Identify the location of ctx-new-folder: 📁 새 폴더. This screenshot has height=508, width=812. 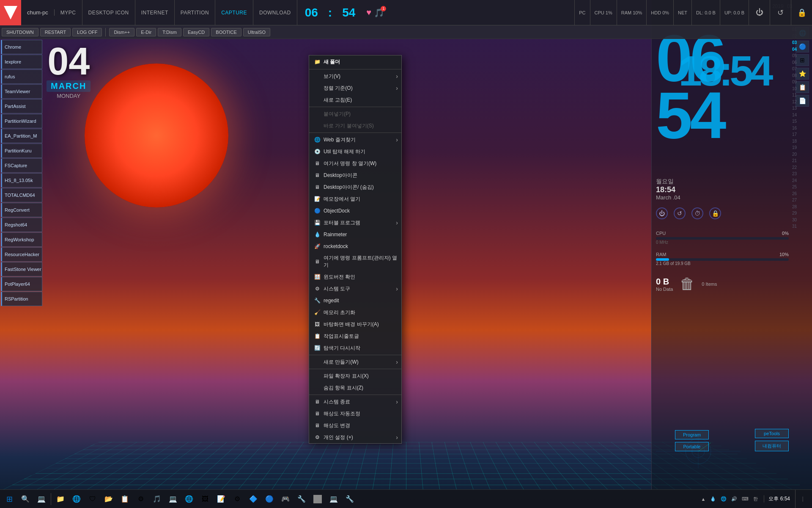
(355, 62).